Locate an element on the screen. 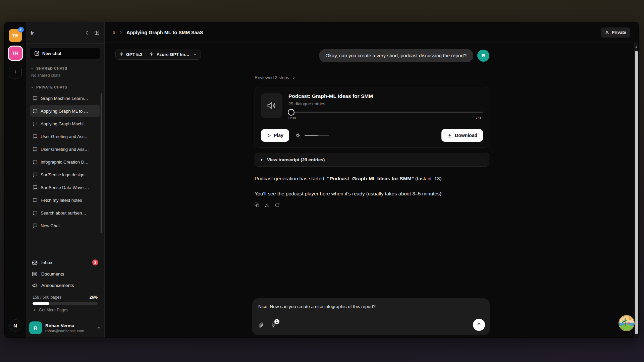 Image resolution: width=644 pixels, height=362 pixels. paperclip-icon is located at coordinates (261, 325).